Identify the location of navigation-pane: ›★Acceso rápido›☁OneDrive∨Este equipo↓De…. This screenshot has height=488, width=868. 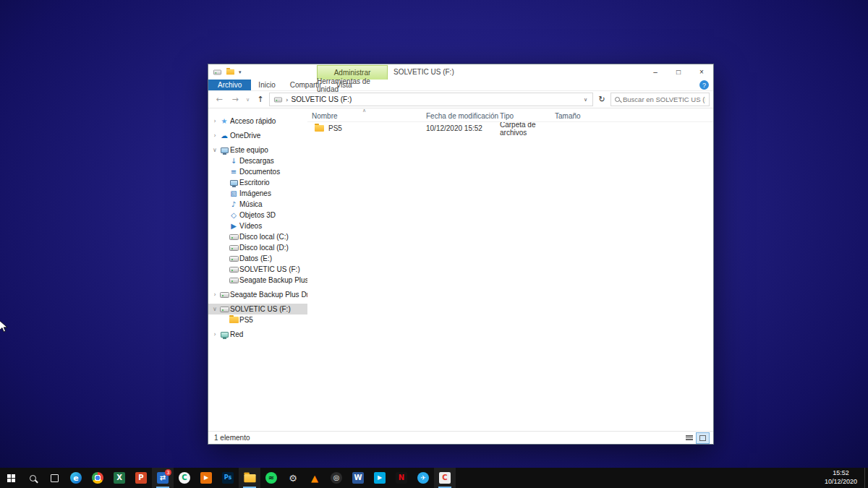
(258, 270).